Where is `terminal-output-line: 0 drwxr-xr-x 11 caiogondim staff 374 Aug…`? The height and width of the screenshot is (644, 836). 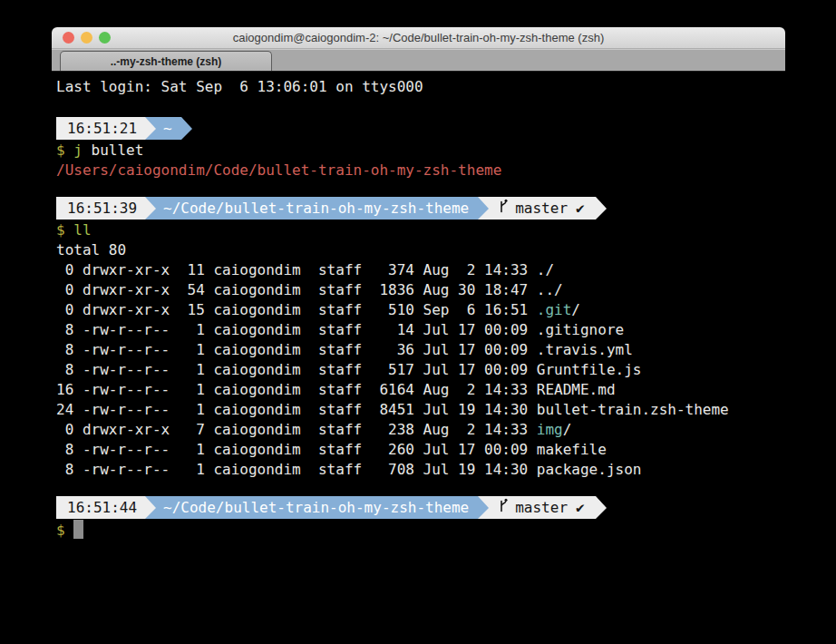
terminal-output-line: 0 drwxr-xr-x 11 caiogondim staff 374 Aug… is located at coordinates (421, 270).